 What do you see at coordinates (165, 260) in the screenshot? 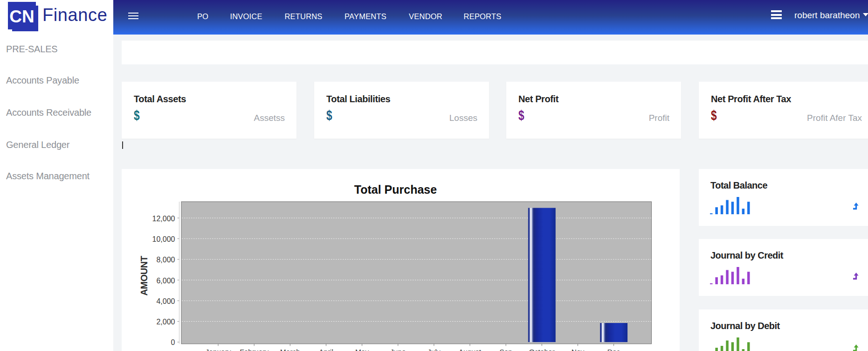
I see `svg-text: 8,000` at bounding box center [165, 260].